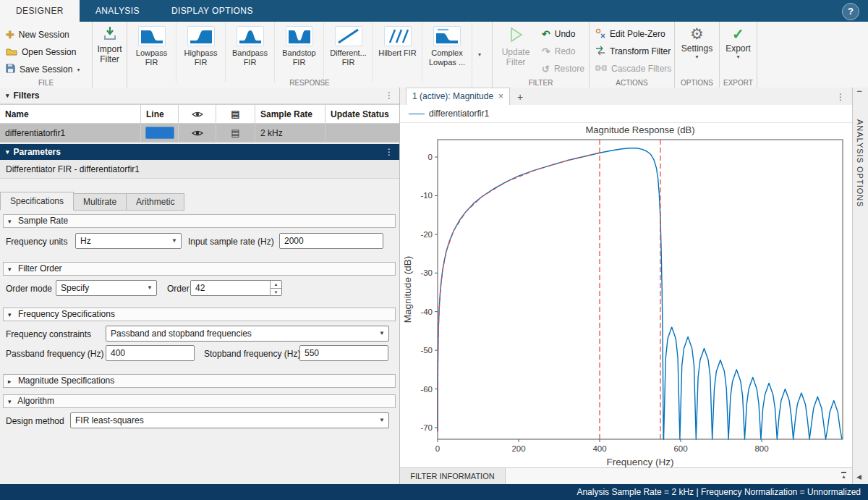  Describe the element at coordinates (156, 202) in the screenshot. I see `tab-arithmetic: Arithmetic` at that location.